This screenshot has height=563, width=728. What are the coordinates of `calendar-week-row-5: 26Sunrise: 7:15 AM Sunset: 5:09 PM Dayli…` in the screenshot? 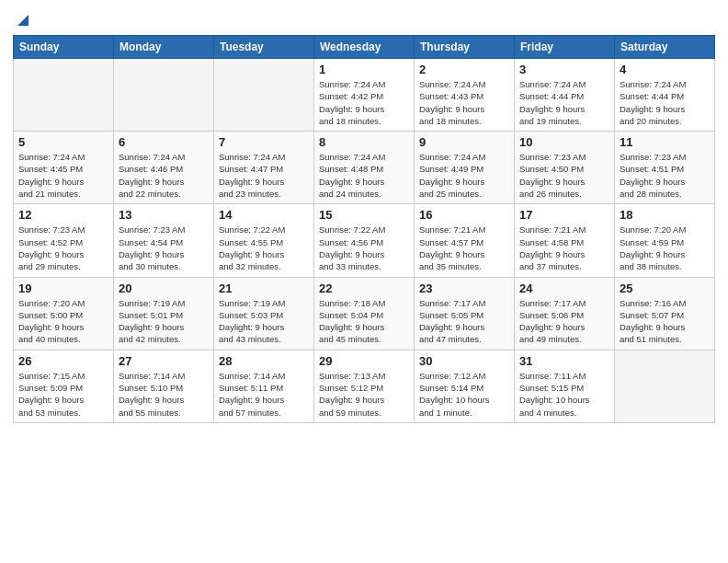 It's located at (364, 386).